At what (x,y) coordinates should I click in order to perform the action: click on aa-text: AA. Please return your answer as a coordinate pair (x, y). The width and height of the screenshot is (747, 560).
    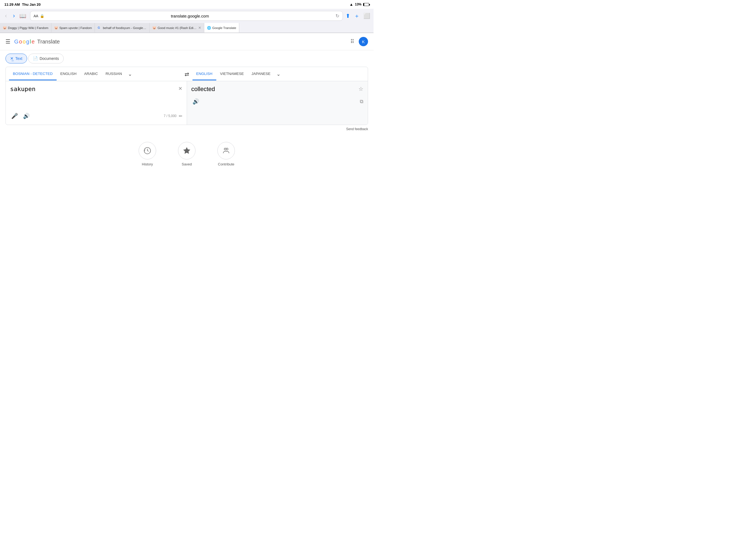
    Looking at the image, I should click on (36, 16).